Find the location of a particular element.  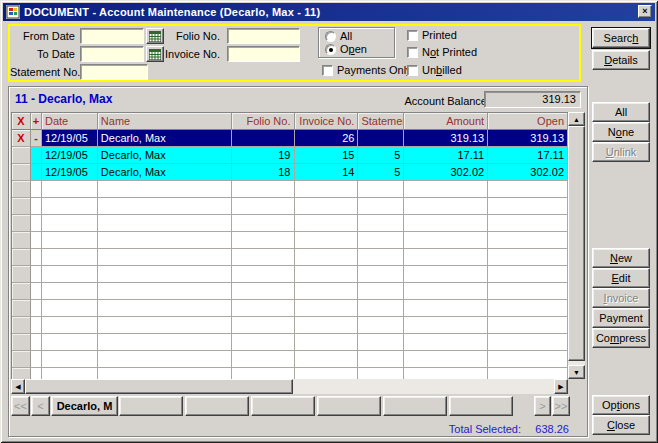

radio-open: Open is located at coordinates (346, 50).